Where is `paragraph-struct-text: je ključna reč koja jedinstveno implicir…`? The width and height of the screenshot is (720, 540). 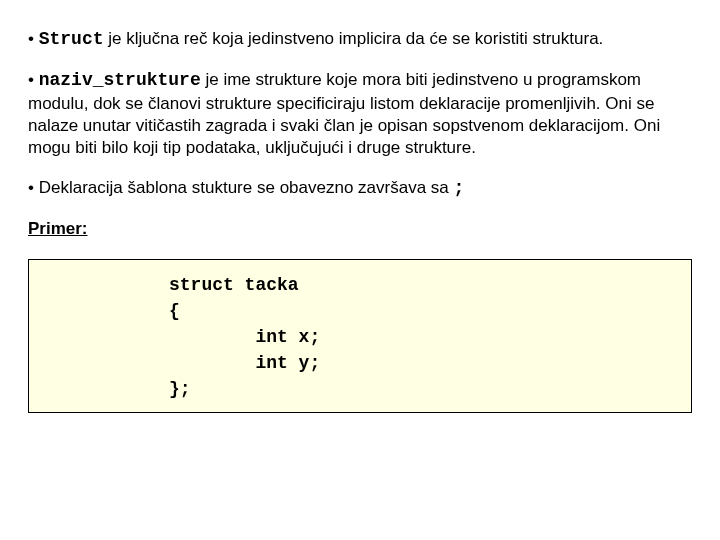
paragraph-struct-text: je ključna reč koja jedinstveno implicir… is located at coordinates (354, 38).